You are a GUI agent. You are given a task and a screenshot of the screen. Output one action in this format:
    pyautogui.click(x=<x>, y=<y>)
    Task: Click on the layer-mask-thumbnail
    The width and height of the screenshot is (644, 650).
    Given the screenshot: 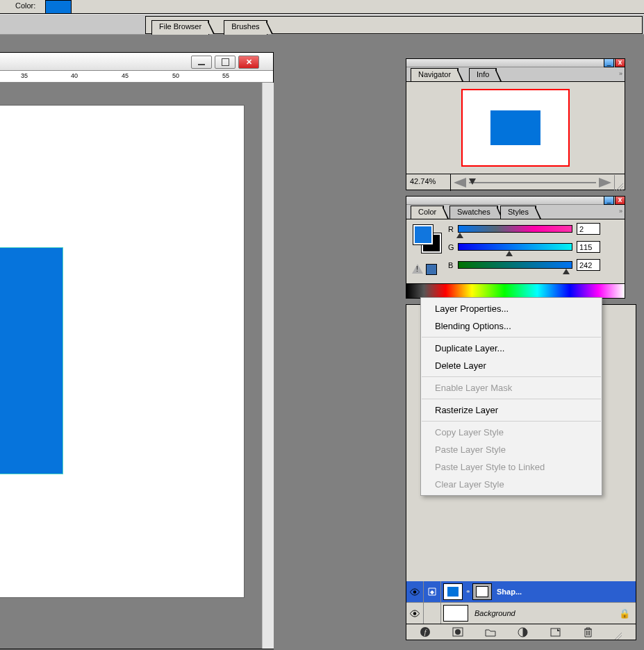 What is the action you would take?
    pyautogui.click(x=482, y=592)
    